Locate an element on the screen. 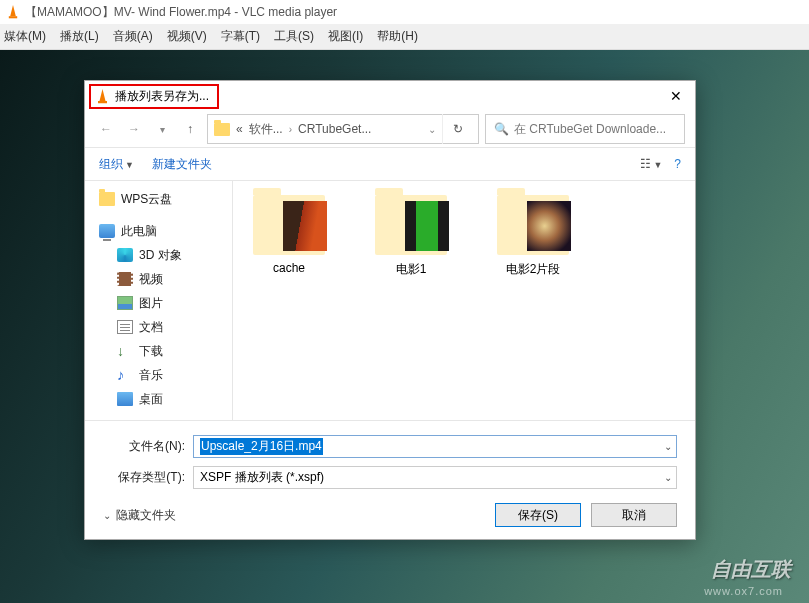 Image resolution: width=809 pixels, height=603 pixels. filetype-label: 保存类型(T): is located at coordinates (148, 478).